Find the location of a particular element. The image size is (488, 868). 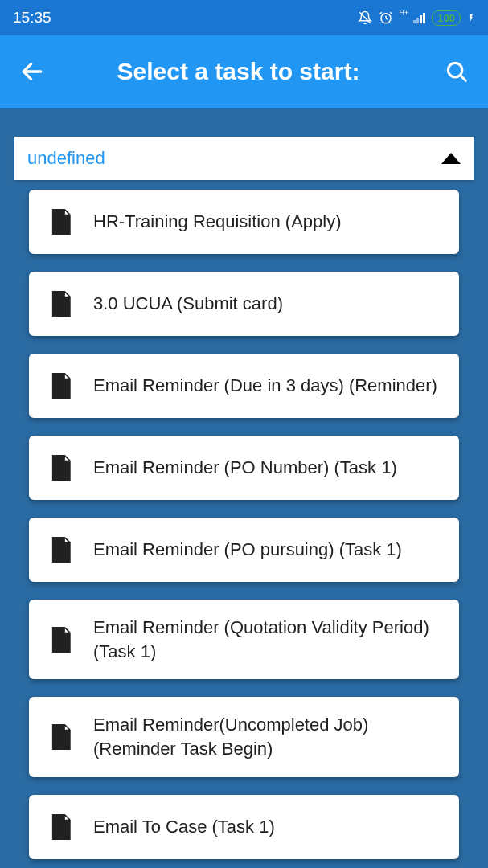

task-label: 3.0 UCUA (Submit card) is located at coordinates (188, 304).